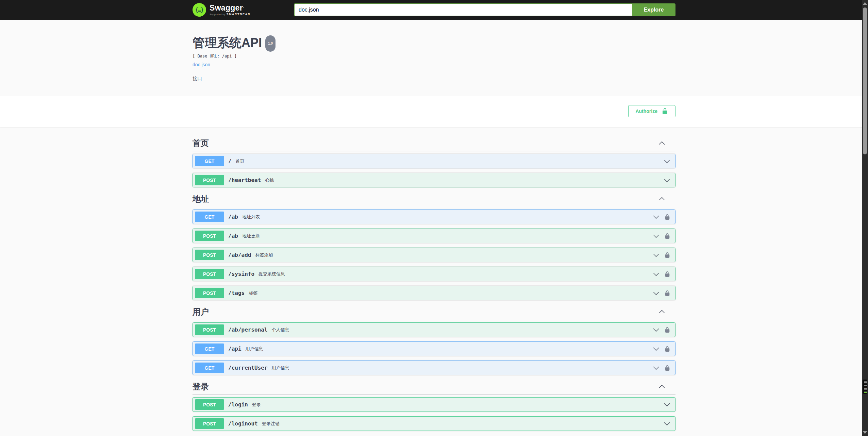 Image resolution: width=868 pixels, height=436 pixels. What do you see at coordinates (434, 56) in the screenshot?
I see `base-url: [ Base URL: /api ]` at bounding box center [434, 56].